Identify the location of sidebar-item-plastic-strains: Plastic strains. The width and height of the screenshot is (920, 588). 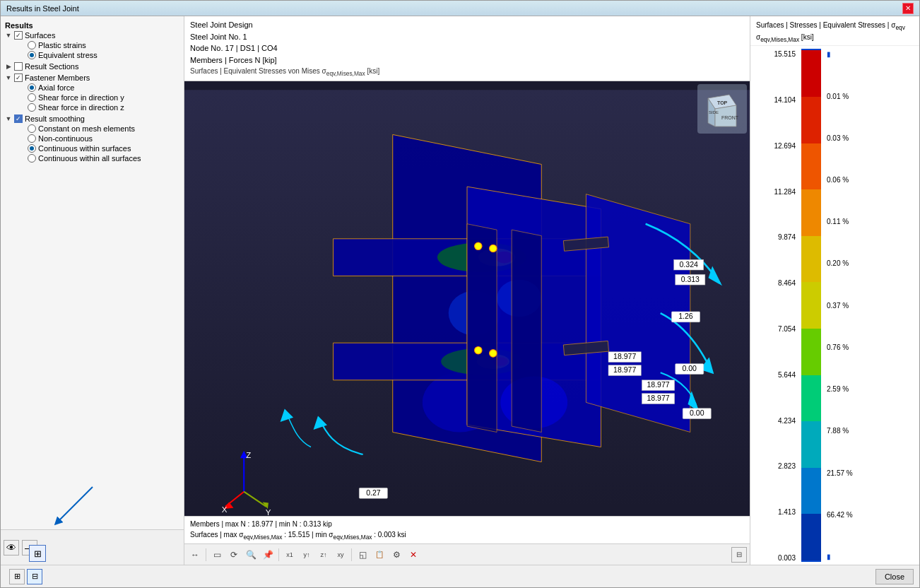
(92, 45).